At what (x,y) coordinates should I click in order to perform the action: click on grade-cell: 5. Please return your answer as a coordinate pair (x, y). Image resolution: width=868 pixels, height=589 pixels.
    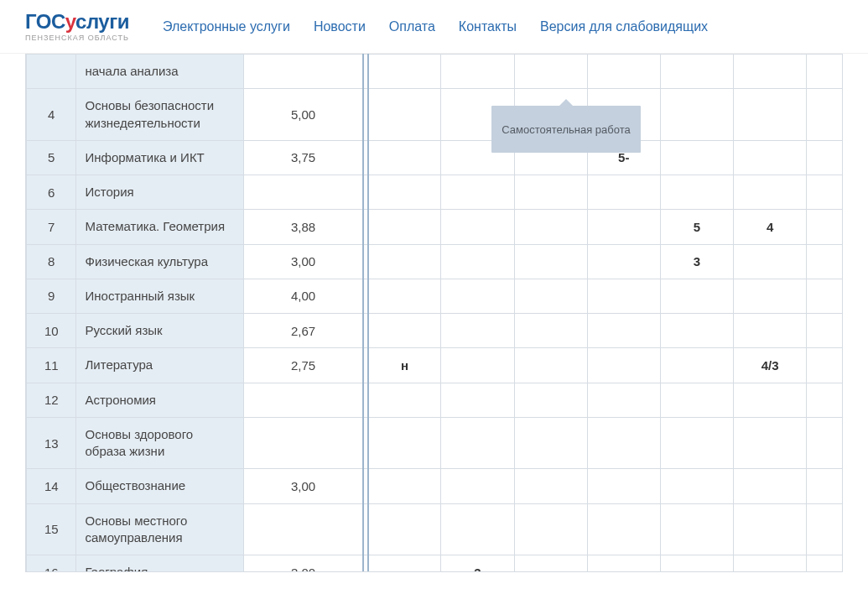
    Looking at the image, I should click on (696, 227).